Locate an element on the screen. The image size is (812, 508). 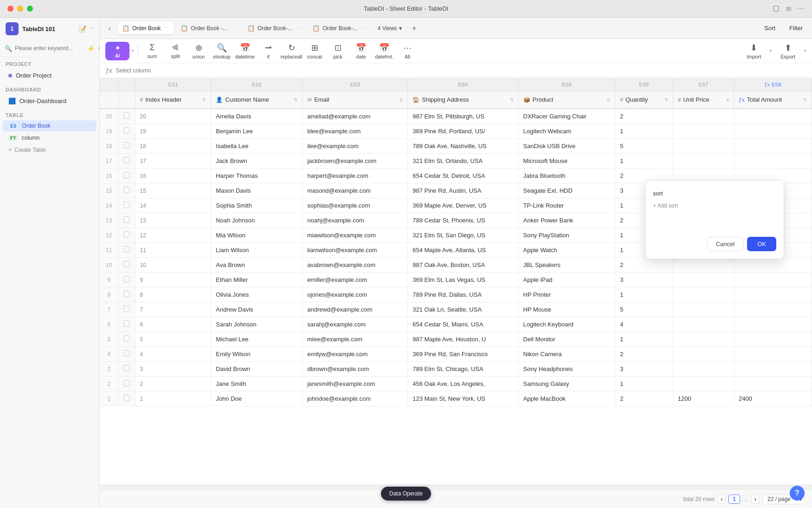
quantity-cell: 1 is located at coordinates (644, 161).